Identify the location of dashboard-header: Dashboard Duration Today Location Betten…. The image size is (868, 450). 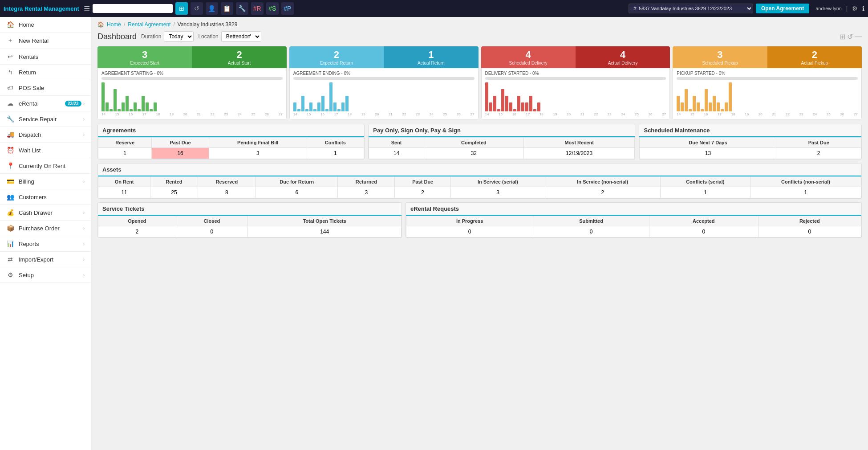
(480, 37).